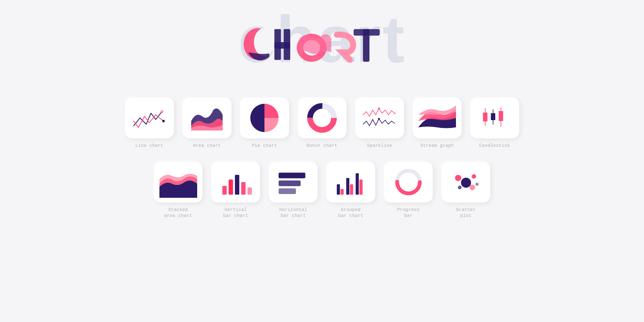 This screenshot has height=322, width=644. What do you see at coordinates (293, 191) in the screenshot?
I see `chart-item-hbar: Horizontal bar chart` at bounding box center [293, 191].